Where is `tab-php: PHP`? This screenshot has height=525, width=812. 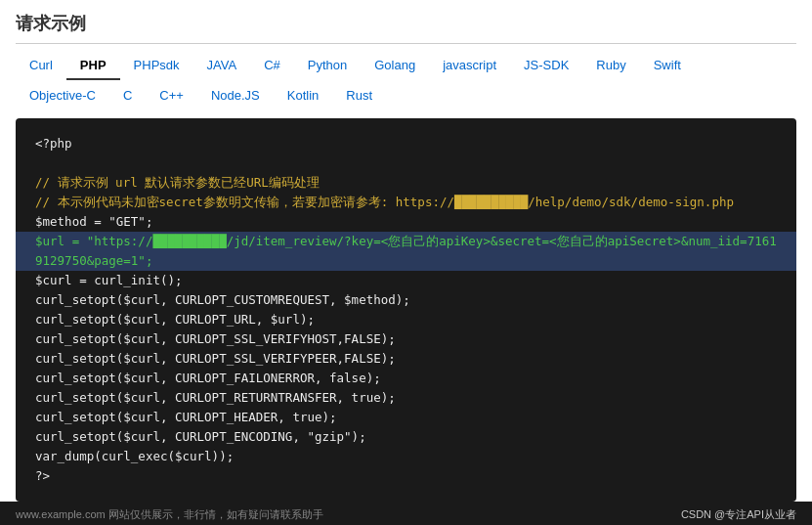
tab-php: PHP is located at coordinates (94, 66).